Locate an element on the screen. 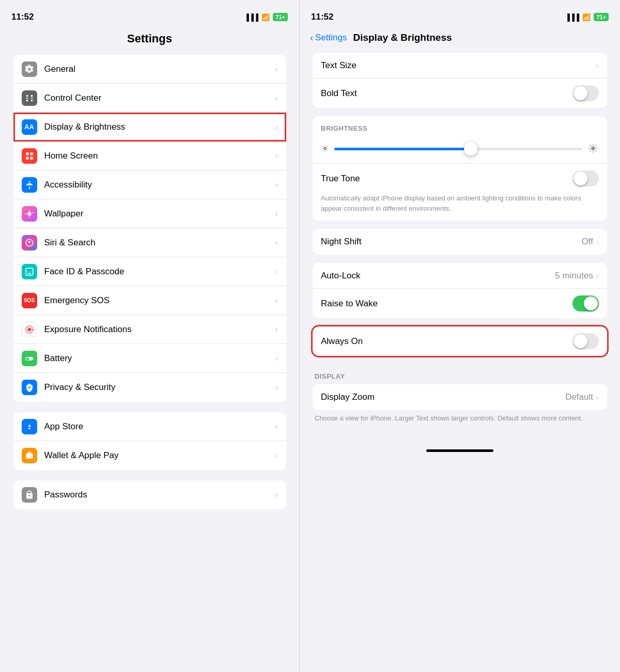 This screenshot has height=672, width=620. sun-small-icon: ☀ is located at coordinates (325, 149).